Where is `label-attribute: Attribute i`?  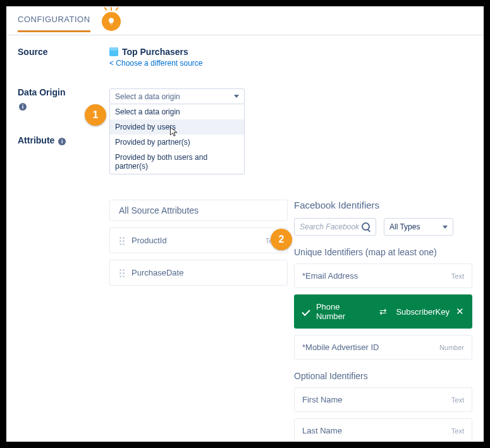
label-attribute: Attribute i is located at coordinates (57, 140).